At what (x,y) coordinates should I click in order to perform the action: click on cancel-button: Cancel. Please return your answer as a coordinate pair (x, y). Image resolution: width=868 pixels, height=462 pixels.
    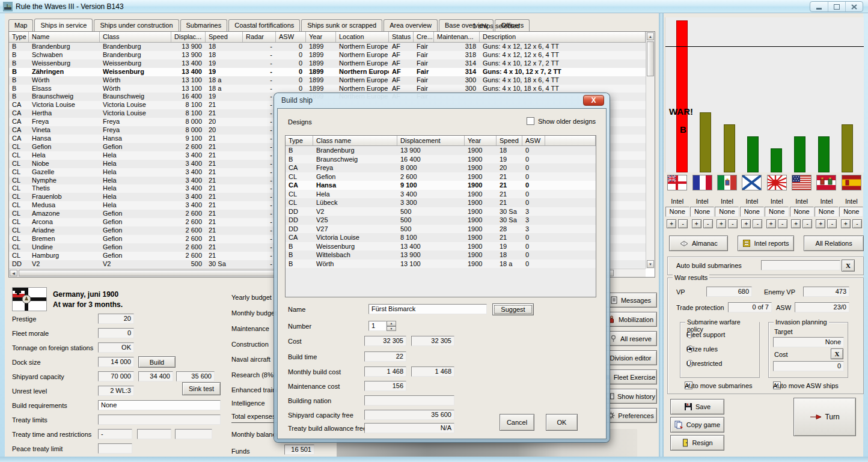
    Looking at the image, I should click on (517, 422).